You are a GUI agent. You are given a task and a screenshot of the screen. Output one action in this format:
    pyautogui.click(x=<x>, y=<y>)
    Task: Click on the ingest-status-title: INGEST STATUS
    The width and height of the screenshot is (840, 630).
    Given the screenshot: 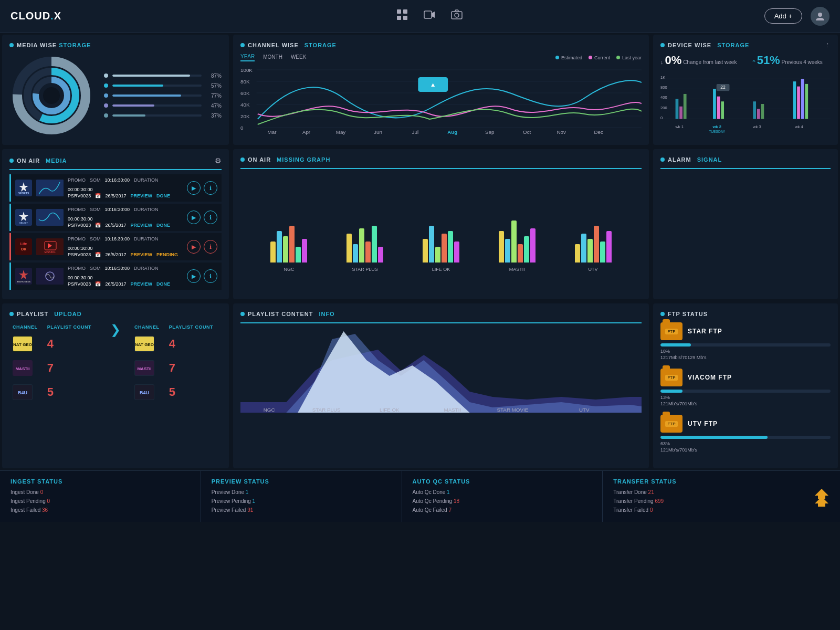 What is the action you would take?
    pyautogui.click(x=100, y=481)
    